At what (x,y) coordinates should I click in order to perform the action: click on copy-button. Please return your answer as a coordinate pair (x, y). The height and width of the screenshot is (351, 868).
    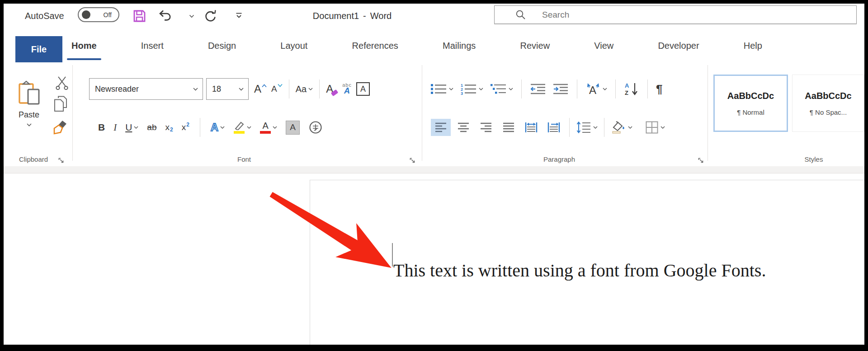
    Looking at the image, I should click on (61, 104).